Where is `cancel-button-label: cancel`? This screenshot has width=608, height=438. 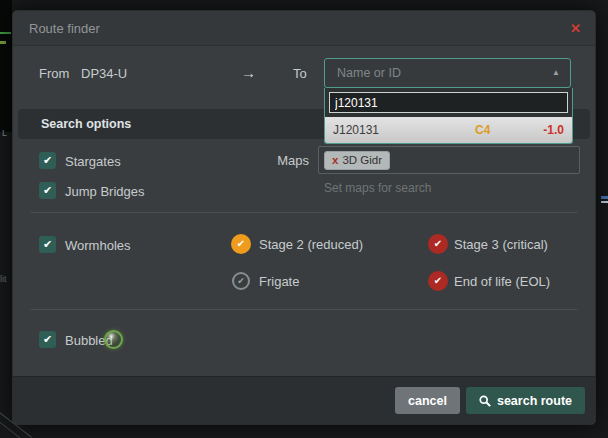 cancel-button-label: cancel is located at coordinates (428, 401).